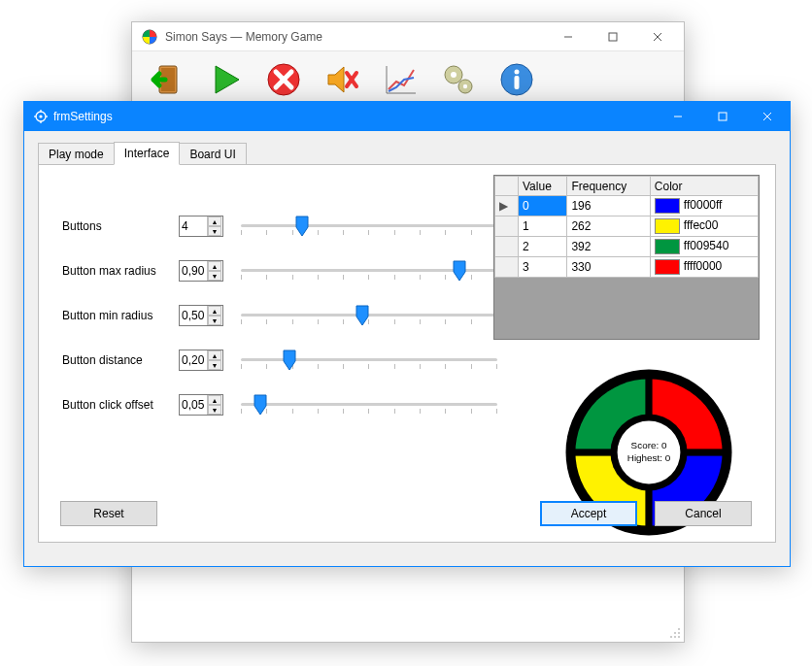  What do you see at coordinates (627, 186) in the screenshot?
I see `grid-header-row: Value Frequency Color` at bounding box center [627, 186].